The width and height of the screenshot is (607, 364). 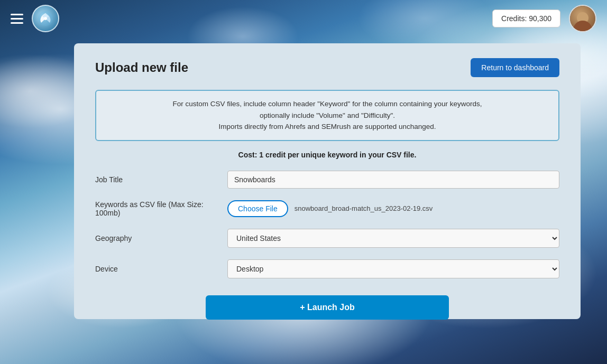 What do you see at coordinates (327, 104) in the screenshot?
I see `info-line-1: For custom CSV files, include column hea…` at bounding box center [327, 104].